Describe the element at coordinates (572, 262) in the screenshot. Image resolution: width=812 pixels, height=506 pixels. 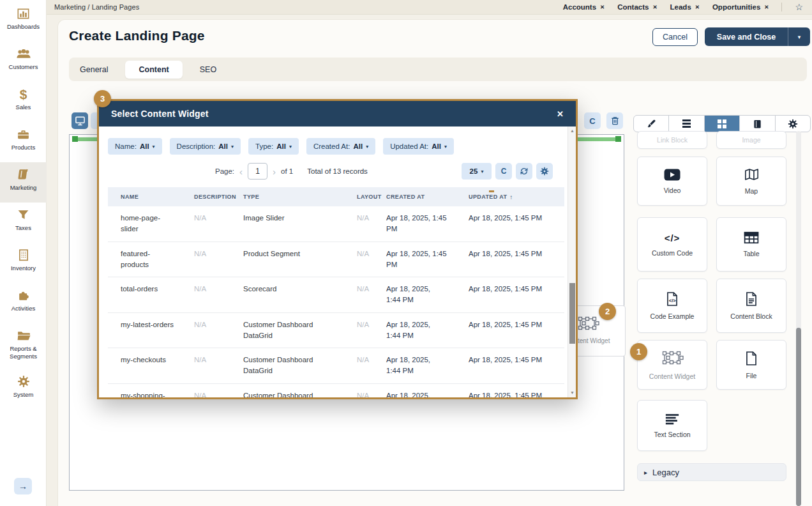
I see `modal-scrollbar: ▲ ▼` at that location.